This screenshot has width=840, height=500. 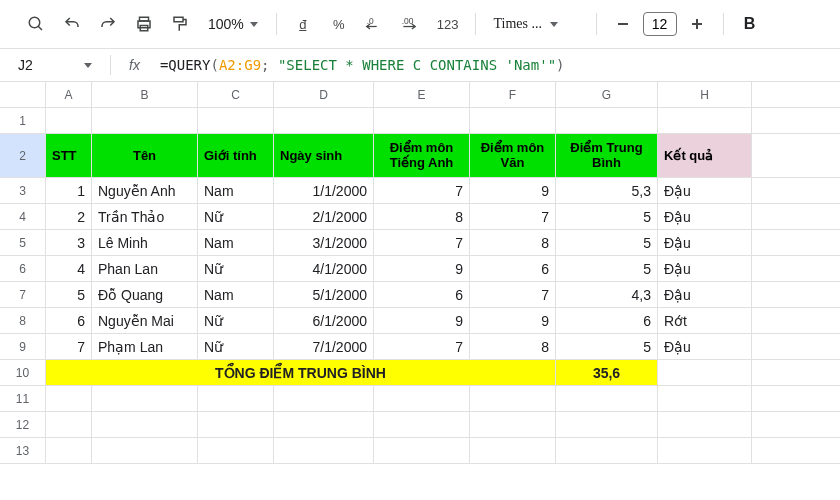 What do you see at coordinates (145, 190) in the screenshot?
I see `cell: Nguyễn Anh` at bounding box center [145, 190].